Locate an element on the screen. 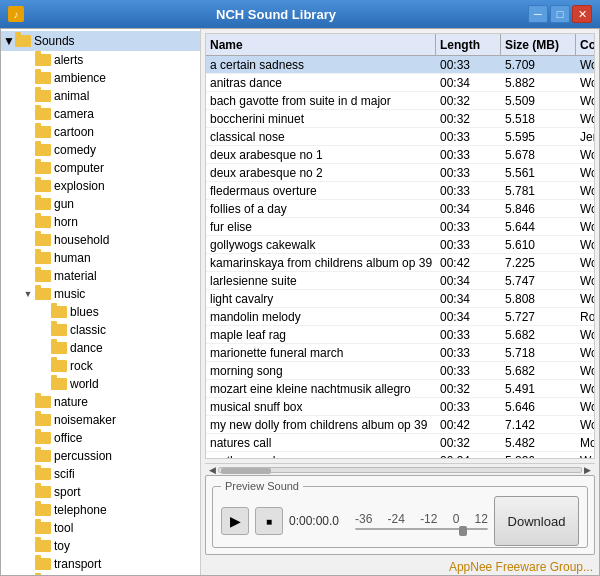 The height and width of the screenshot is (576, 600). table-row: follies of a day00:345.846Worldwi is located at coordinates (400, 209).